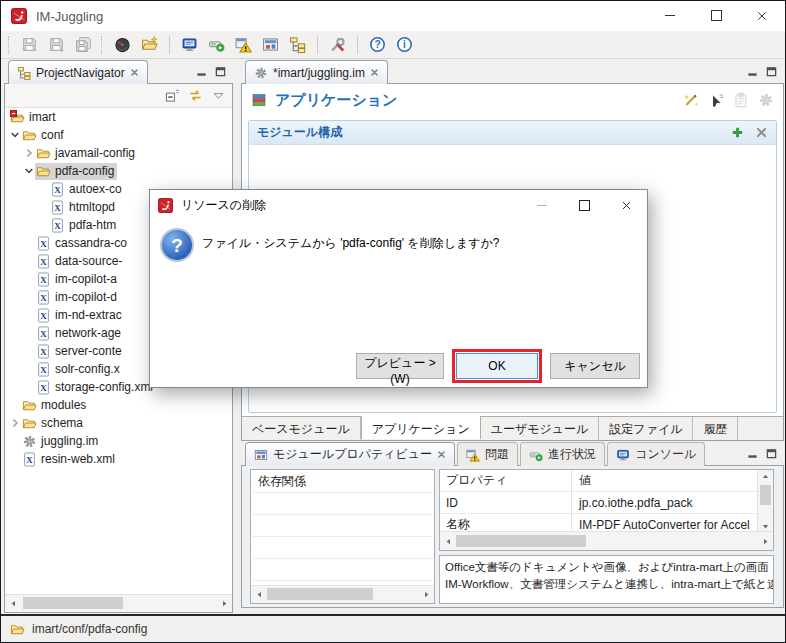 Image resolution: width=786 pixels, height=643 pixels. What do you see at coordinates (78, 72) in the screenshot?
I see `tab-project-navigator: ProjectNavigator` at bounding box center [78, 72].